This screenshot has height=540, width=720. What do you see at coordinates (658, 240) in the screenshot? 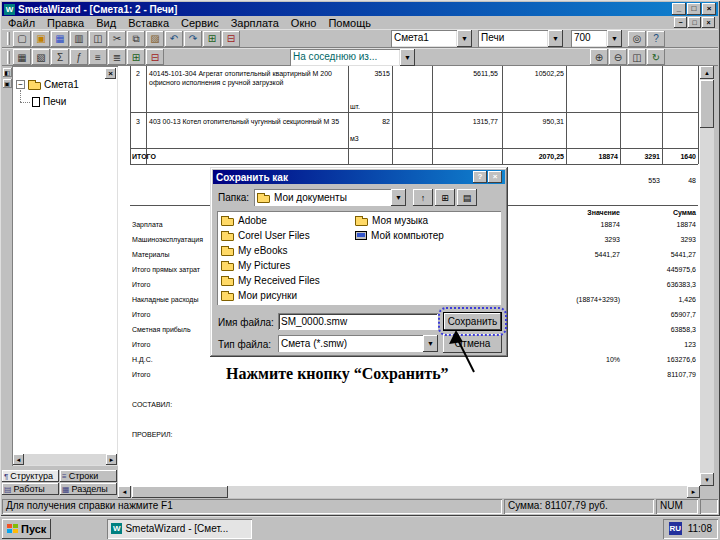
I see `summary-value: 3293` at bounding box center [658, 240].